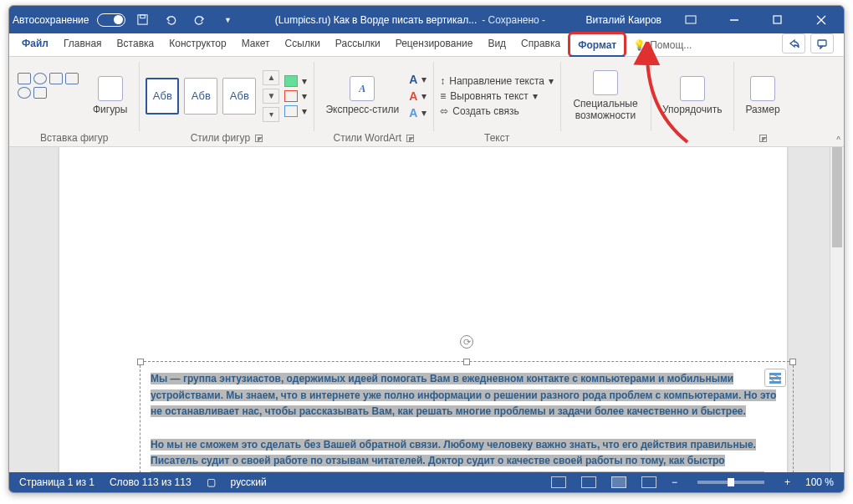  Describe the element at coordinates (794, 43) in the screenshot. I see `share-icon` at that location.